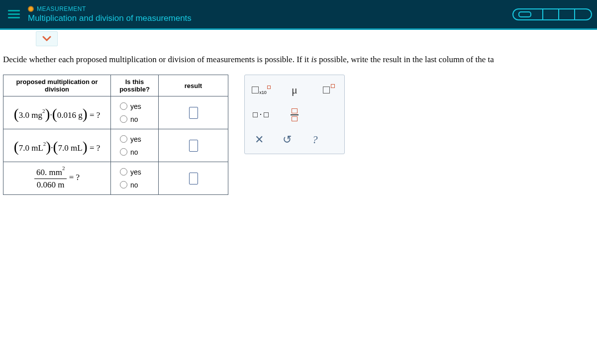 This screenshot has height=364, width=597. What do you see at coordinates (31, 9) in the screenshot?
I see `subject-dot-icon` at bounding box center [31, 9].